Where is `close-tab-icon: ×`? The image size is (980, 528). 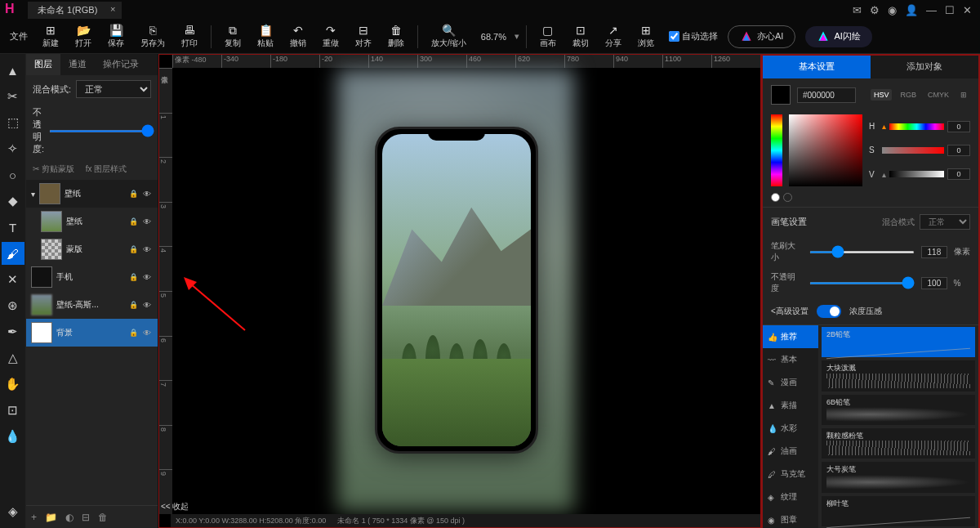
close-tab-icon: × is located at coordinates (113, 9).